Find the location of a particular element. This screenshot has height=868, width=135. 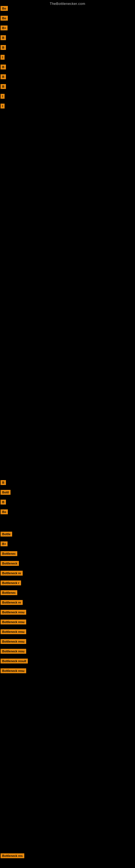

badge-27-label: Bottleneck resu is located at coordinates (13, 642).